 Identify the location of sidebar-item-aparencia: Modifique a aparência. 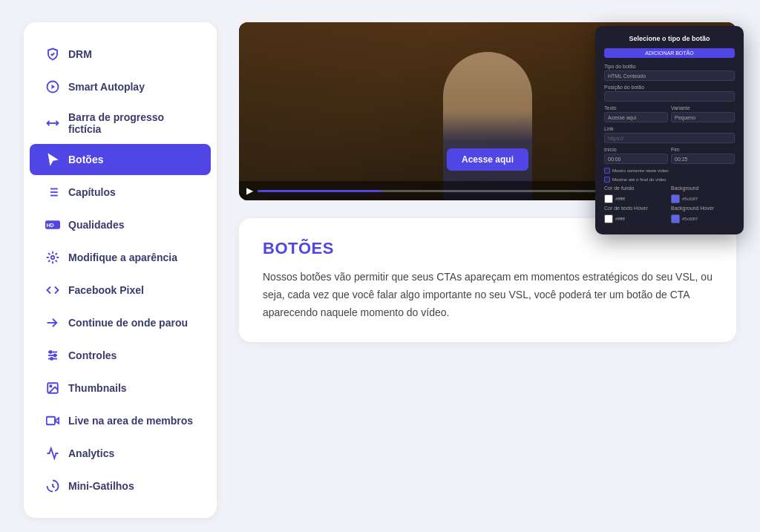
(120, 257).